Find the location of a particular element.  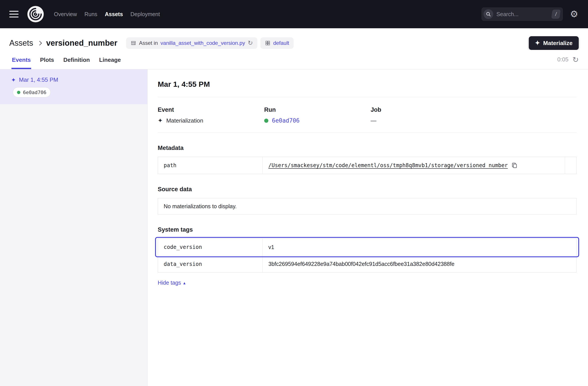

search-icon is located at coordinates (488, 14).